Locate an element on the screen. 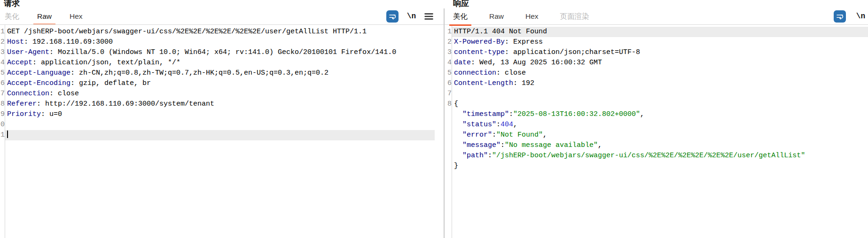  token: "status" is located at coordinates (479, 125).